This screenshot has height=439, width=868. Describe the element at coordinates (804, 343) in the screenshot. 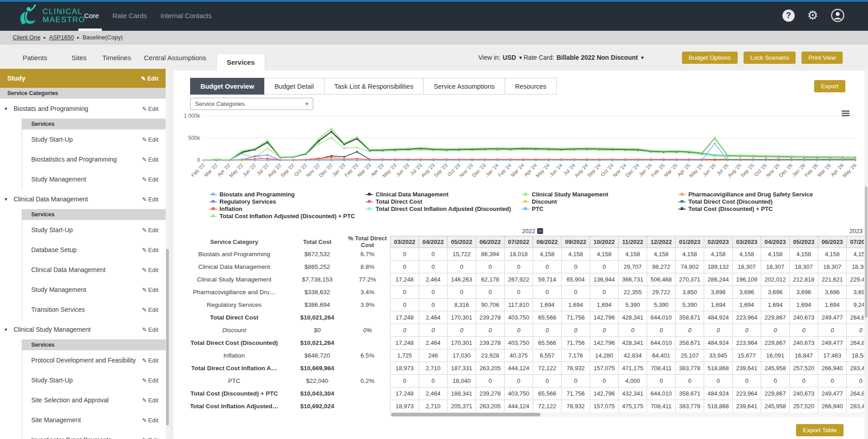

I see `grid-cell: 240,673` at that location.